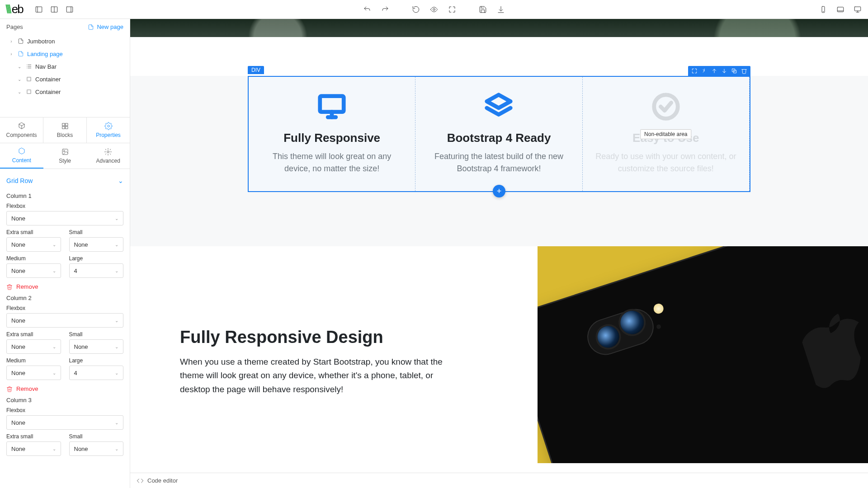 This screenshot has height=488, width=868. What do you see at coordinates (33, 334) in the screenshot?
I see `field-label: Extra small` at bounding box center [33, 334].